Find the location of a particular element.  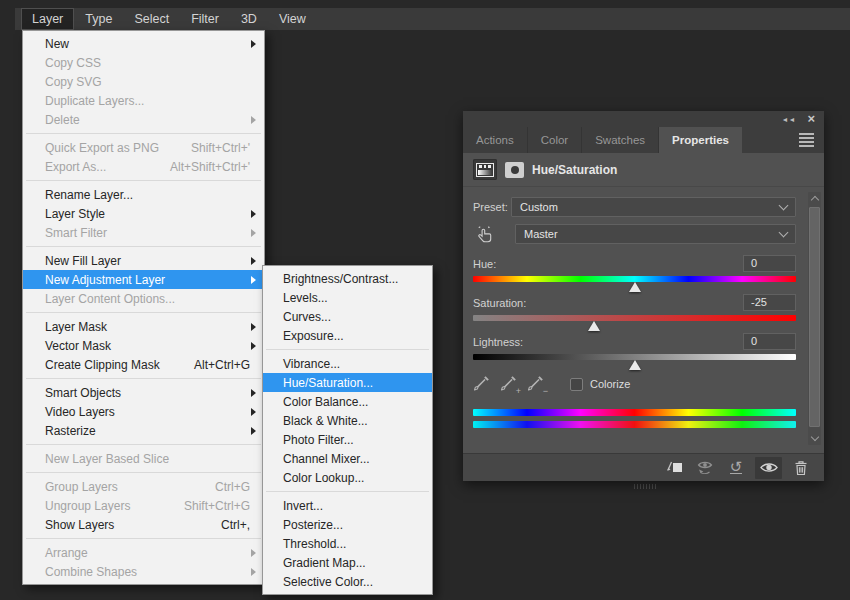

submenu-item-exposure: Exposure... is located at coordinates (348, 336).